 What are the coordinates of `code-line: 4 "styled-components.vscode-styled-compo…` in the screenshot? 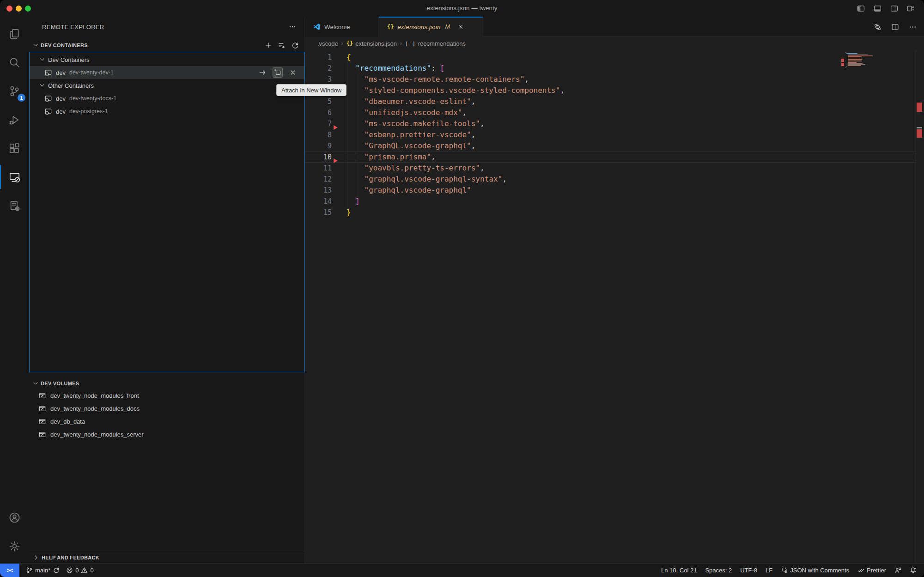 It's located at (610, 91).